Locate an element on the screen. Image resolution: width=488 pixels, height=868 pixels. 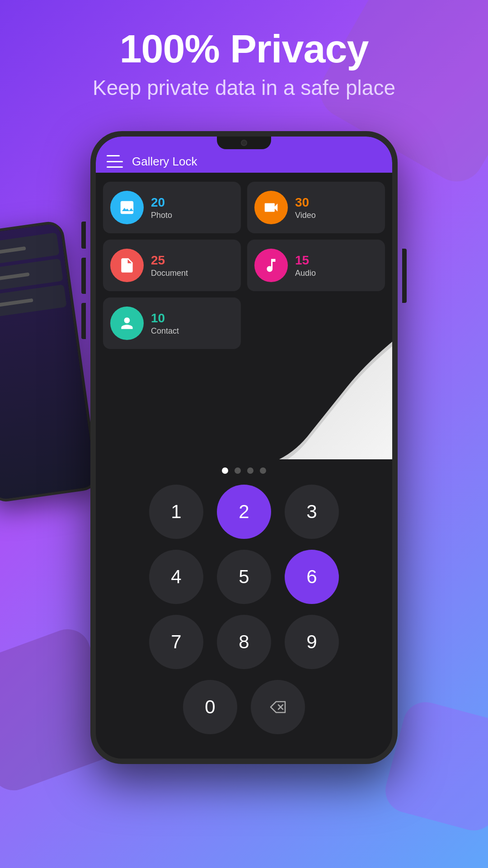
keypad-row-4: 0 is located at coordinates (244, 707).